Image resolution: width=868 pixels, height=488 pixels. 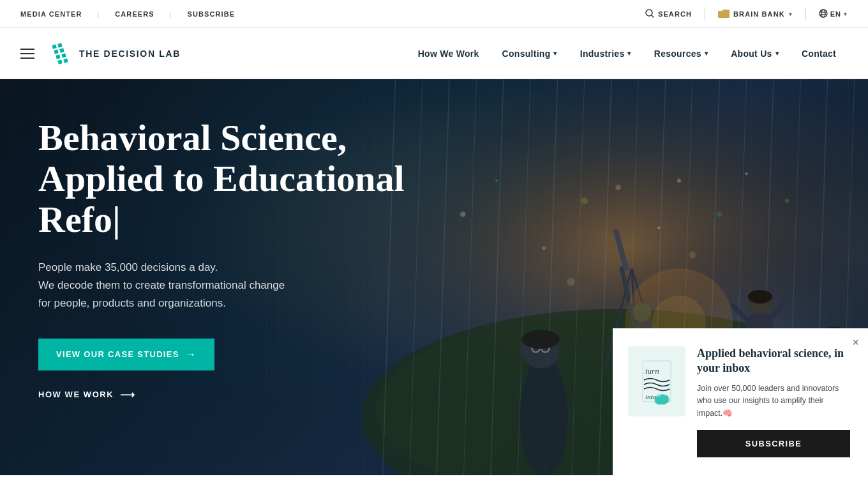 What do you see at coordinates (434, 54) in the screenshot?
I see `main-nav: THE DECISION LAB How We Work Consulting …` at bounding box center [434, 54].